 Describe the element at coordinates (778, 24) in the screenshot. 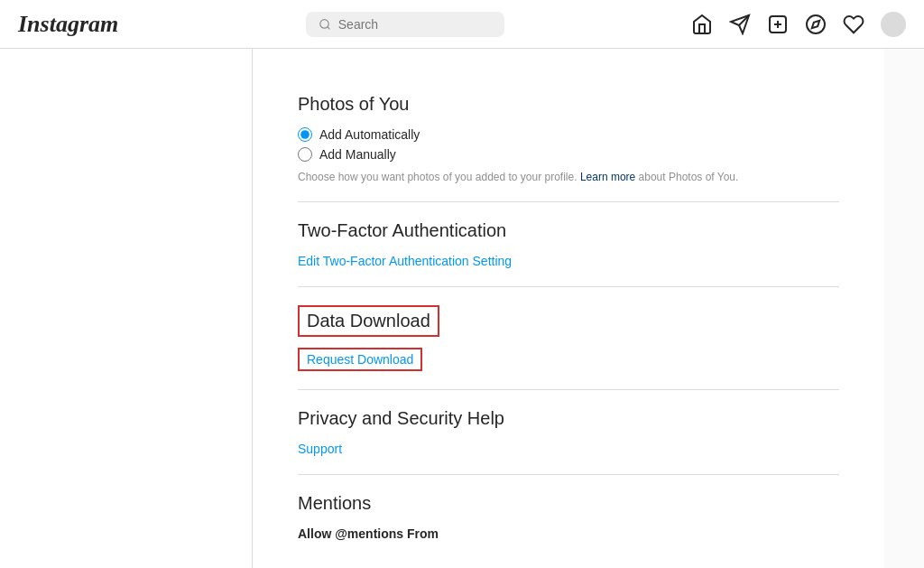

I see `add-post-icon` at that location.